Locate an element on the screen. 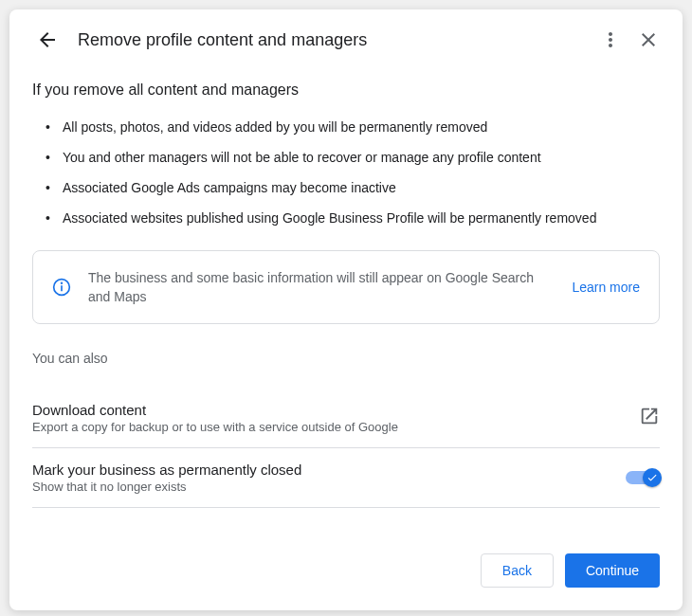  closed-title: Mark your business as permanently closed is located at coordinates (329, 470).